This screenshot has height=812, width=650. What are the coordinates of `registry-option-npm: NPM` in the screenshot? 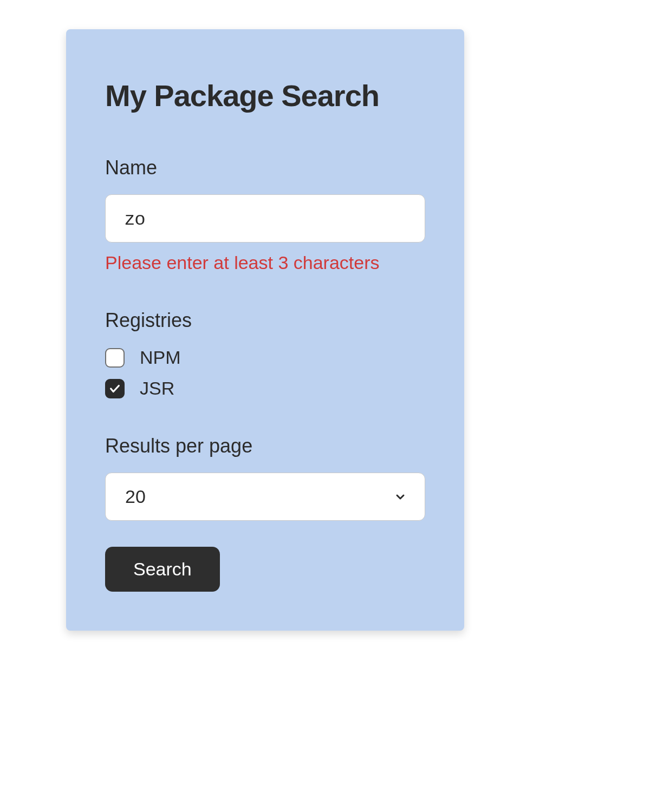 It's located at (265, 357).